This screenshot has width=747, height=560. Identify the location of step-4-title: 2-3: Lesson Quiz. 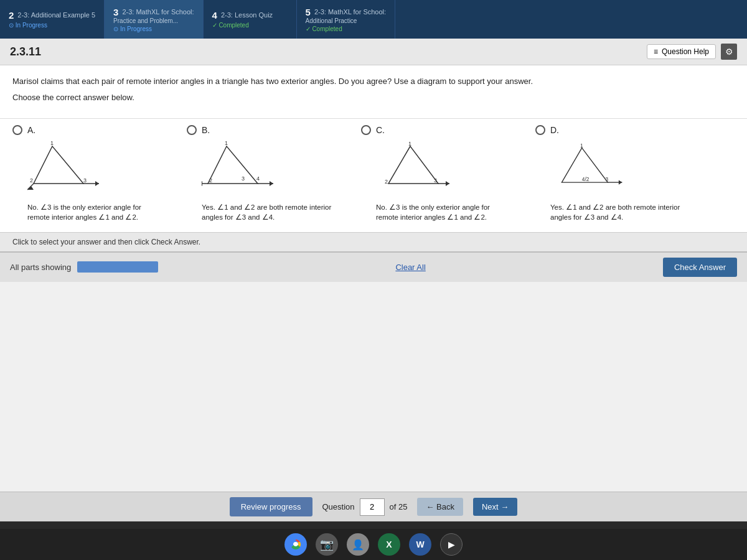
(247, 15).